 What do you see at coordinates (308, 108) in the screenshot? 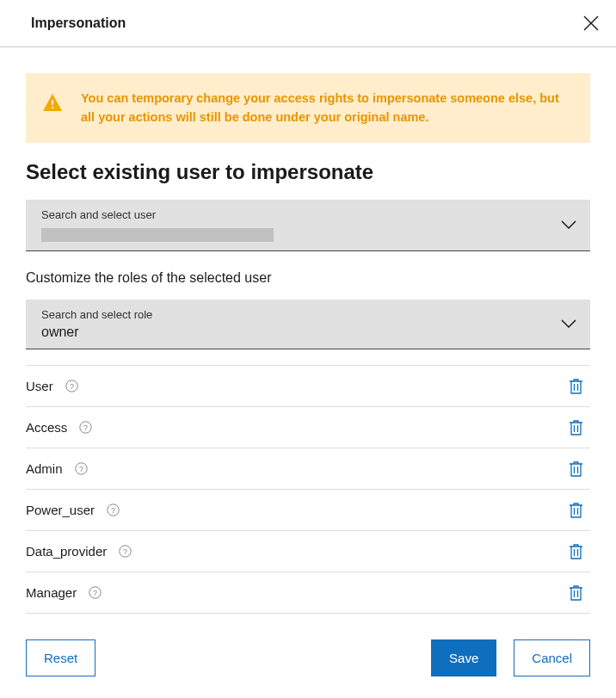
I see `warning-alert: You can temporary change your access rig…` at bounding box center [308, 108].